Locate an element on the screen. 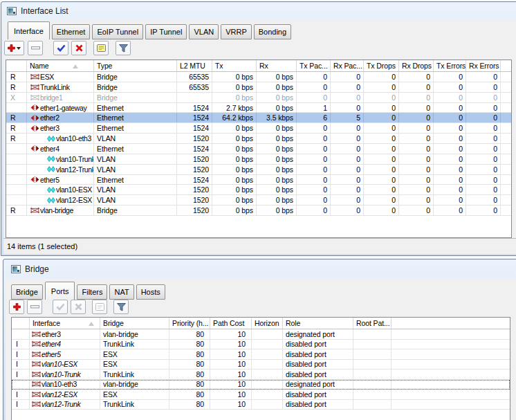 This screenshot has height=420, width=516. column-header-role: Role is located at coordinates (318, 323).